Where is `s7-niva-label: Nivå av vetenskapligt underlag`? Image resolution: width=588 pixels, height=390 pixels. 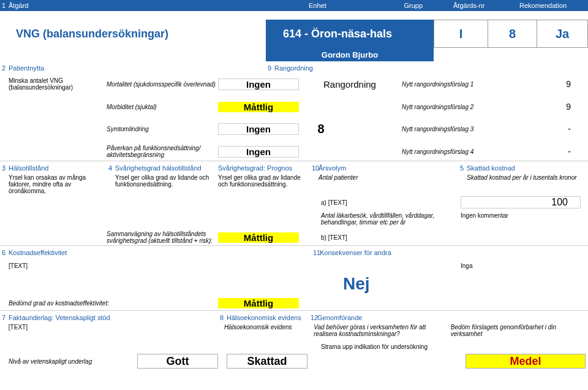
s7-niva-label: Nivå av vetenskapligt underlag is located at coordinates (73, 362).